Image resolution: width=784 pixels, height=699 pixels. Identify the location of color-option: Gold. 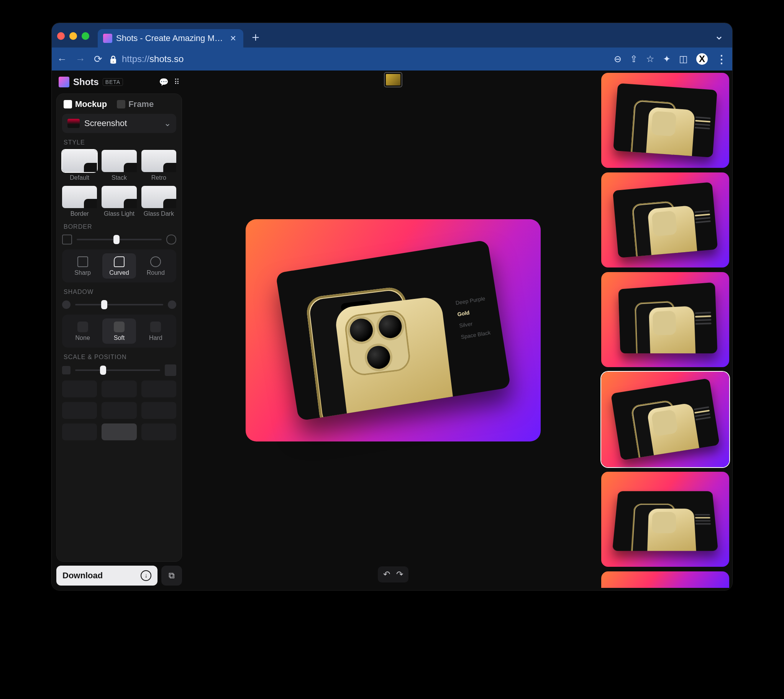
(472, 312).